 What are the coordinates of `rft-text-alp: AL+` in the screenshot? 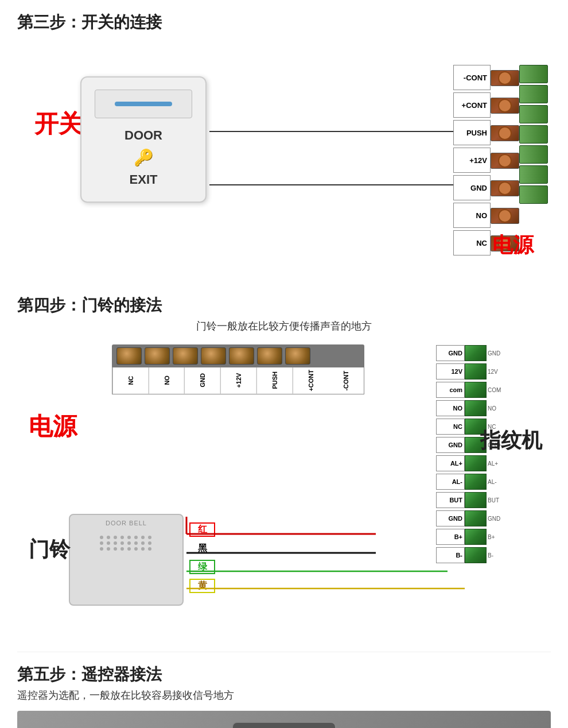 It's located at (495, 464).